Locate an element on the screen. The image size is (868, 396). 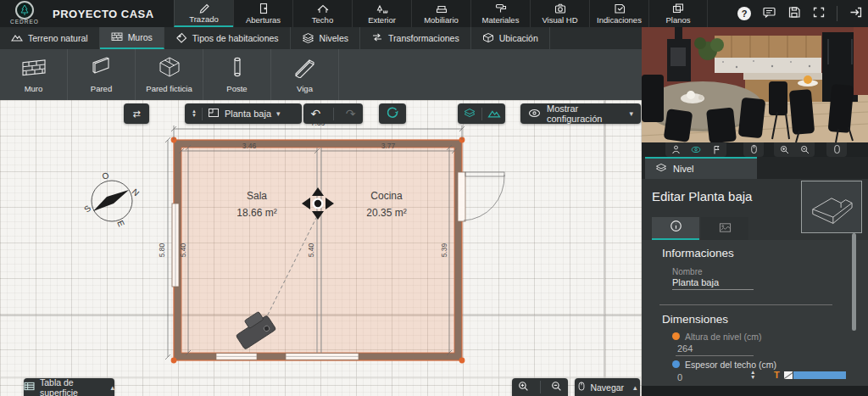
tool-poste: Poste is located at coordinates (237, 75).